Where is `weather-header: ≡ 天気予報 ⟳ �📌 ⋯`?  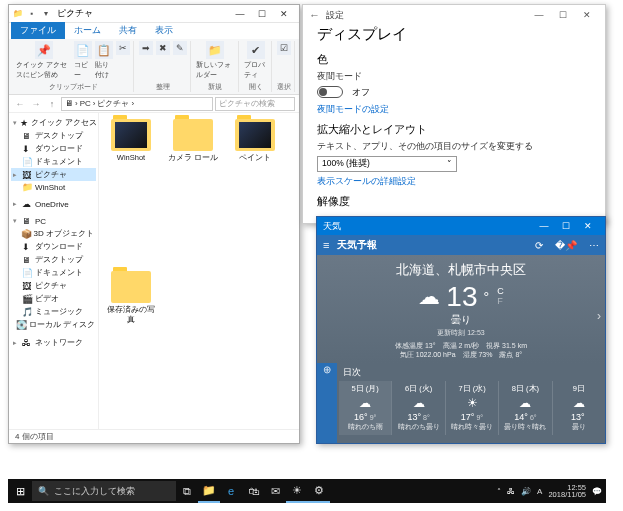
weather-header: ≡ 天気予報 ⟳ �📌 ⋯ is located at coordinates (461, 245).